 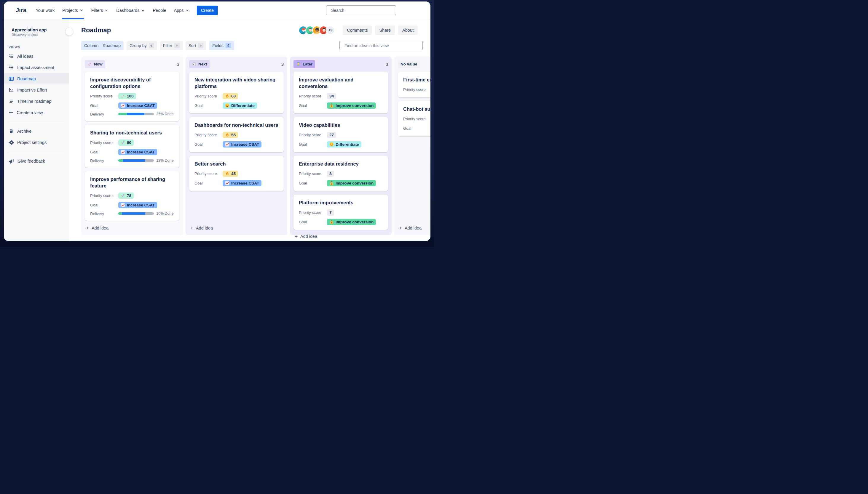 I want to click on view-controls: Column Roadmap Group by+Filter+Sort+Fiel…, so click(x=256, y=45).